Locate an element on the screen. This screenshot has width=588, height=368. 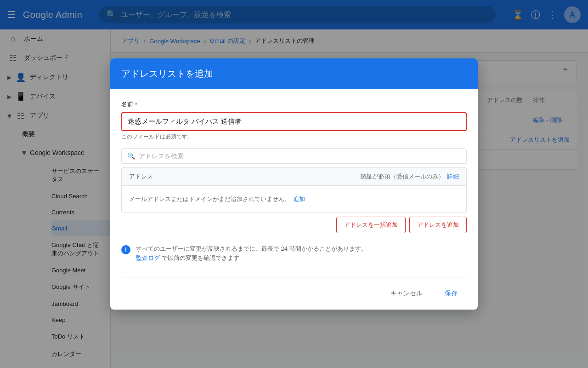
required-mark: * is located at coordinates (136, 105).